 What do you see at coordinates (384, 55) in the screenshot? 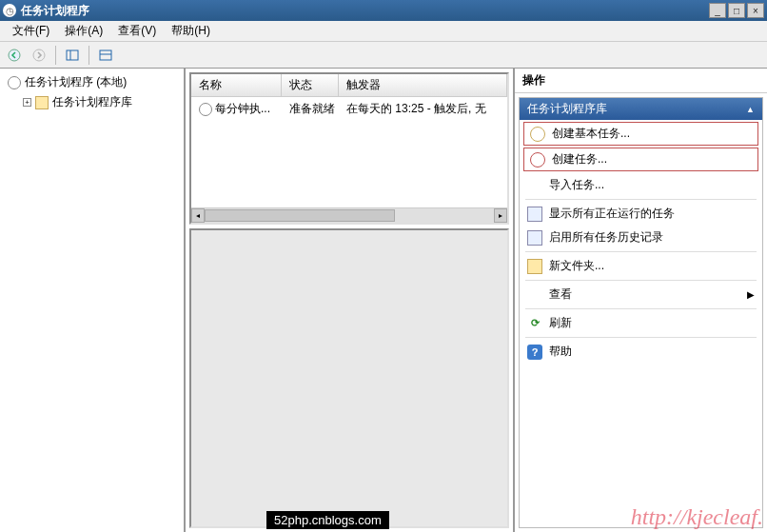
I see `toolbar` at bounding box center [384, 55].